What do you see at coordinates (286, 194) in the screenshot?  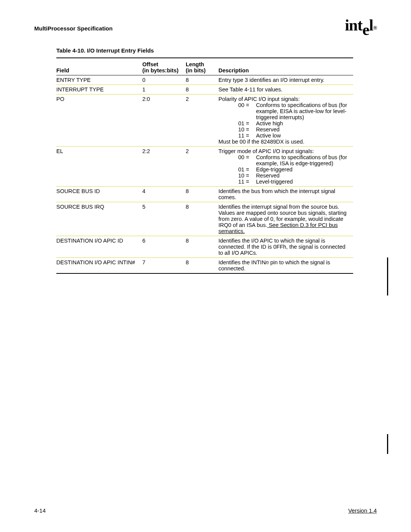 I see `cell-description: Identifies the bus from which the interr…` at bounding box center [286, 194].